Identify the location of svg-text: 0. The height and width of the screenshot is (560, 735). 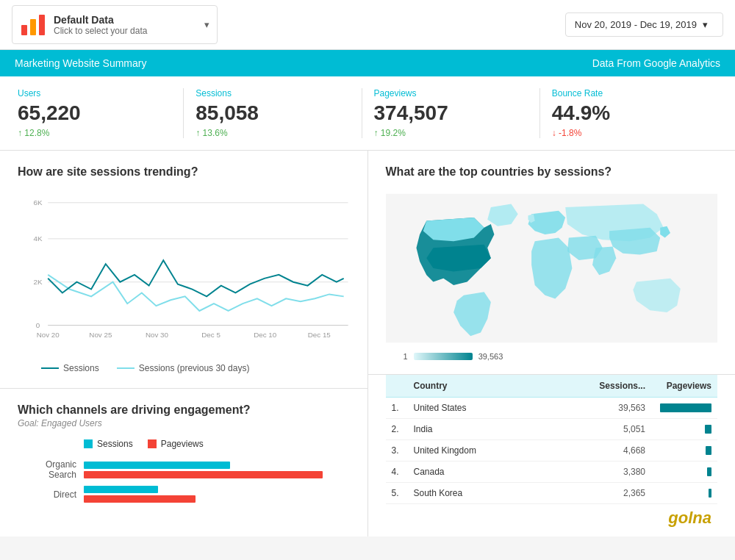
(38, 325).